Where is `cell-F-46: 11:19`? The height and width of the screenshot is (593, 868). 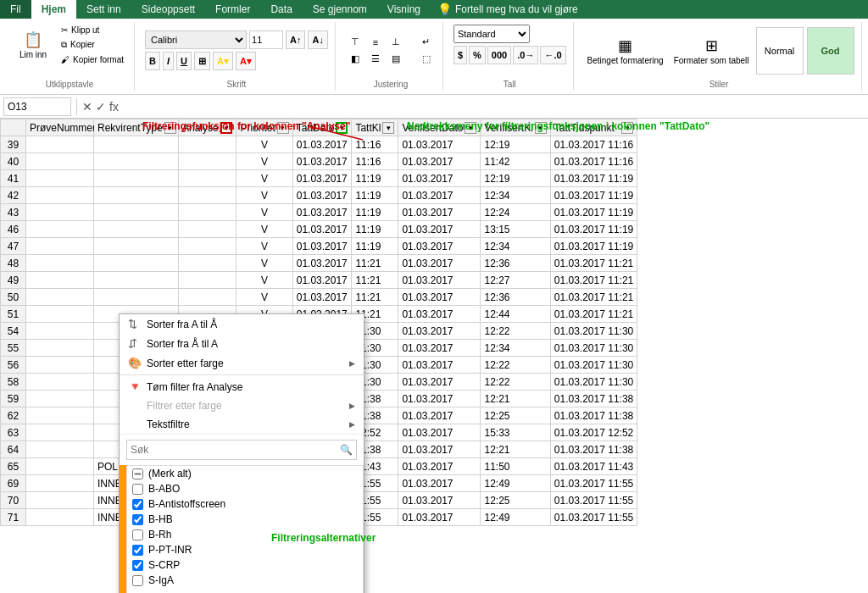
cell-F-46: 11:19 is located at coordinates (375, 230).